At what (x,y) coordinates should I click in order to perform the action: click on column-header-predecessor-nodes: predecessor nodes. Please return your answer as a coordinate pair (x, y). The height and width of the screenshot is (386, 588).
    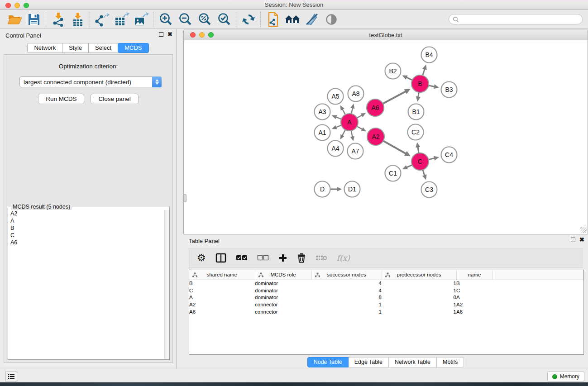
    Looking at the image, I should click on (419, 275).